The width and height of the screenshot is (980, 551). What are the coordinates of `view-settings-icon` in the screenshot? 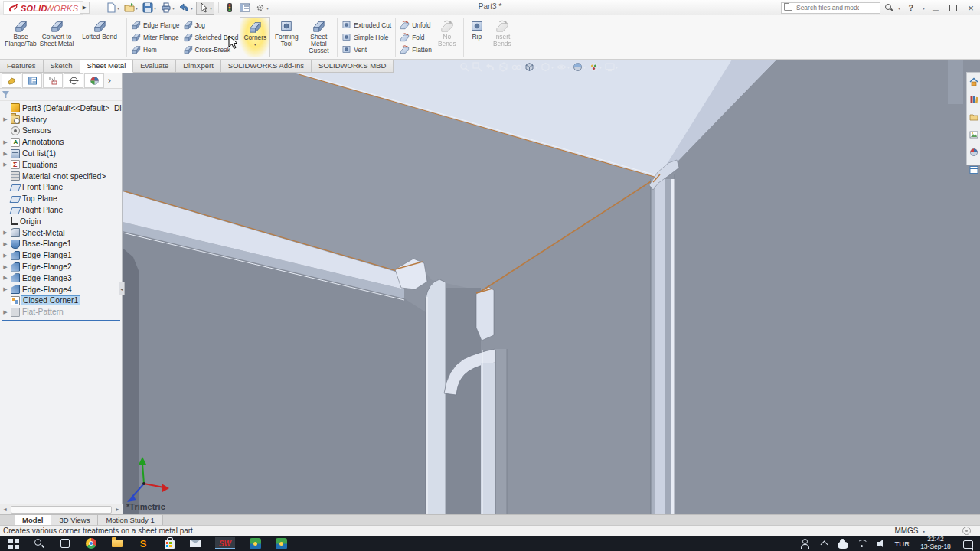 It's located at (611, 67).